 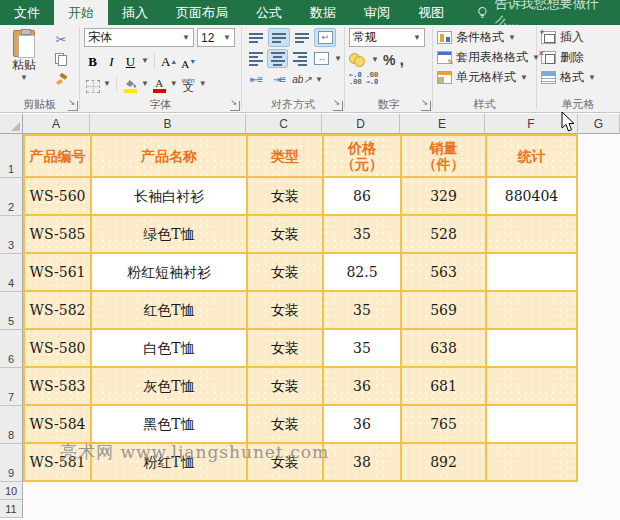 What do you see at coordinates (362, 196) in the screenshot?
I see `table-cell: 86` at bounding box center [362, 196].